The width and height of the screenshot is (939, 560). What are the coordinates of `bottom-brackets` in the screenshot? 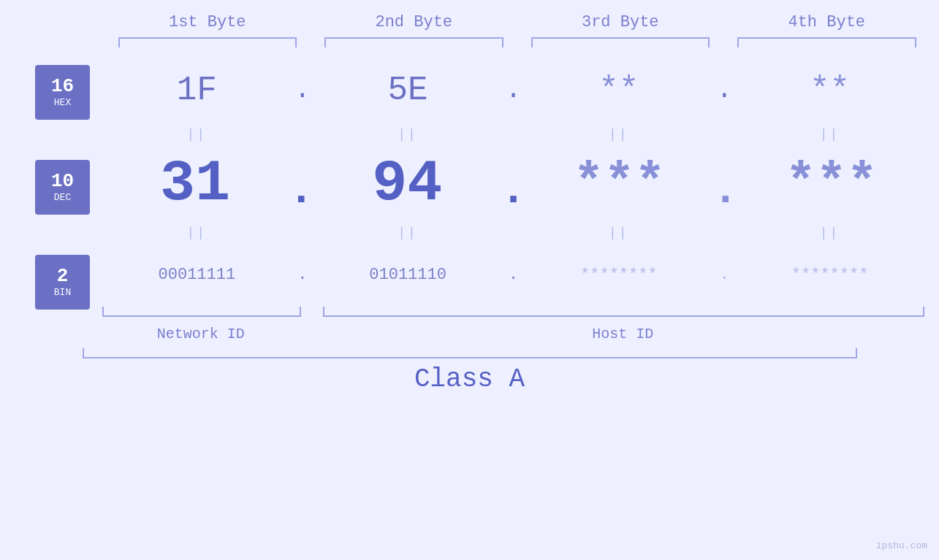 It's located at (520, 314).